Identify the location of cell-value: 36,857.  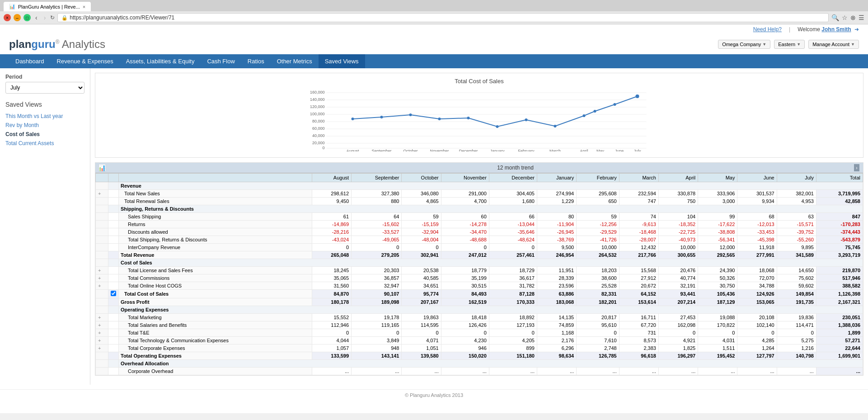
(377, 278).